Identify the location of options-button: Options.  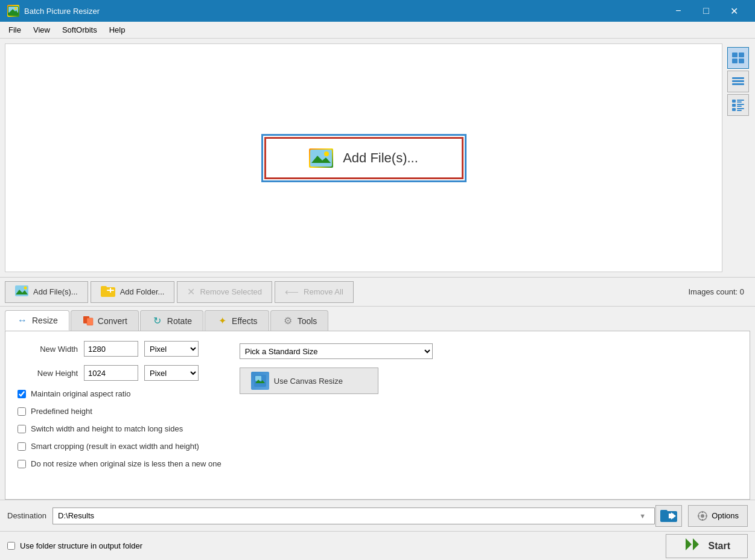
(718, 516).